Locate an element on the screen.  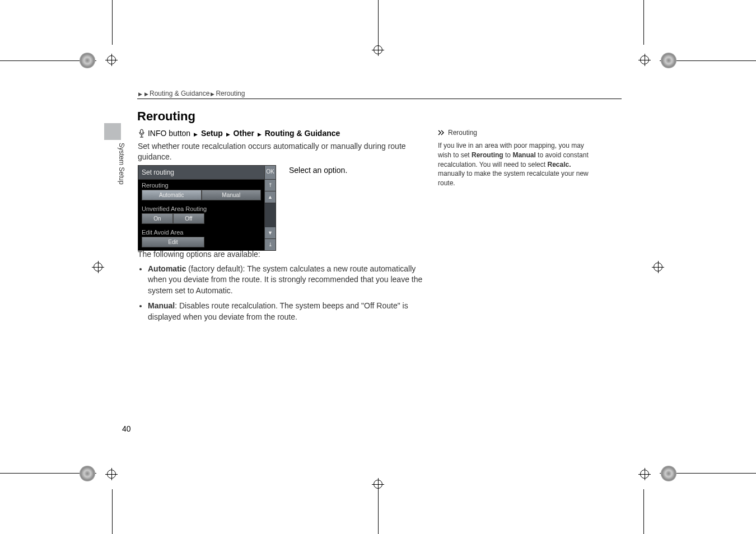
breadcrumb-item: Rerouting is located at coordinates (230, 93).